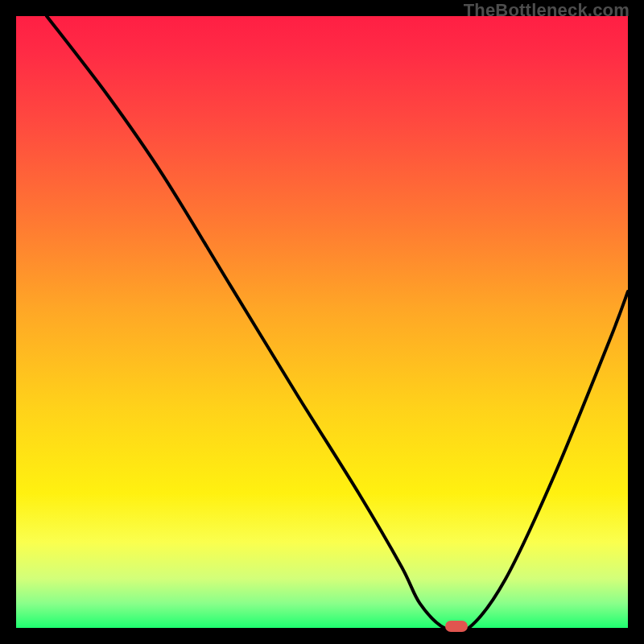  Describe the element at coordinates (456, 626) in the screenshot. I see `optimal-point-marker` at that location.